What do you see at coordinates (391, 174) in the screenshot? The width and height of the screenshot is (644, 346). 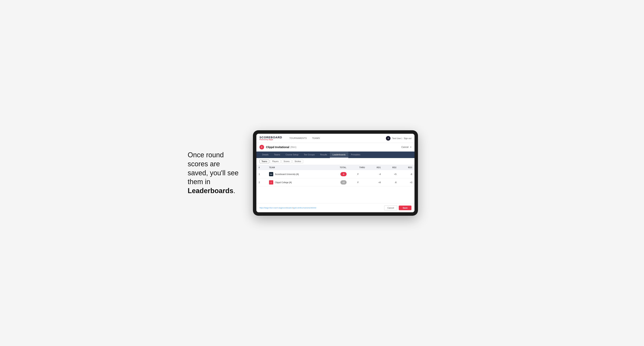 I see `rd2-1: +5` at bounding box center [391, 174].